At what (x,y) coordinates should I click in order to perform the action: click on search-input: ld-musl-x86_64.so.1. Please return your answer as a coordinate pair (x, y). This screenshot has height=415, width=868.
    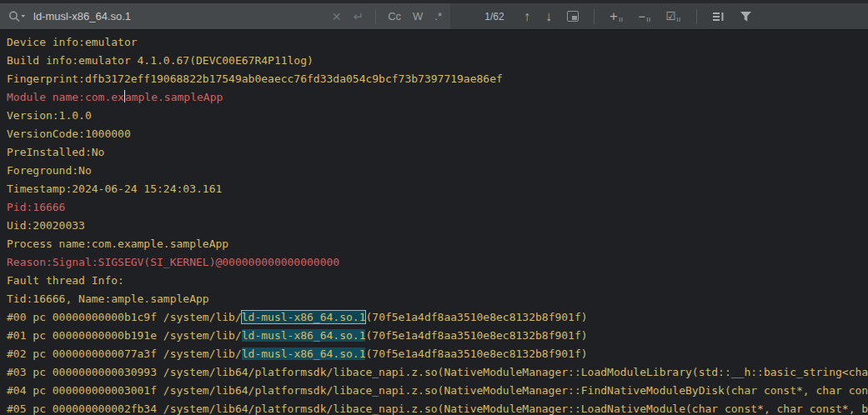
    Looking at the image, I should click on (183, 17).